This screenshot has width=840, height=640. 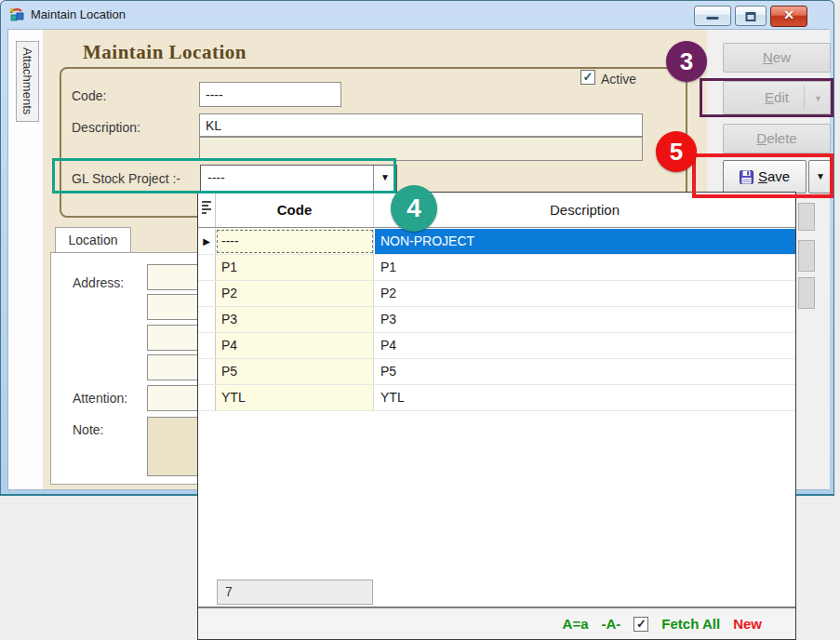 What do you see at coordinates (789, 17) in the screenshot?
I see `close-button: ✕` at bounding box center [789, 17].